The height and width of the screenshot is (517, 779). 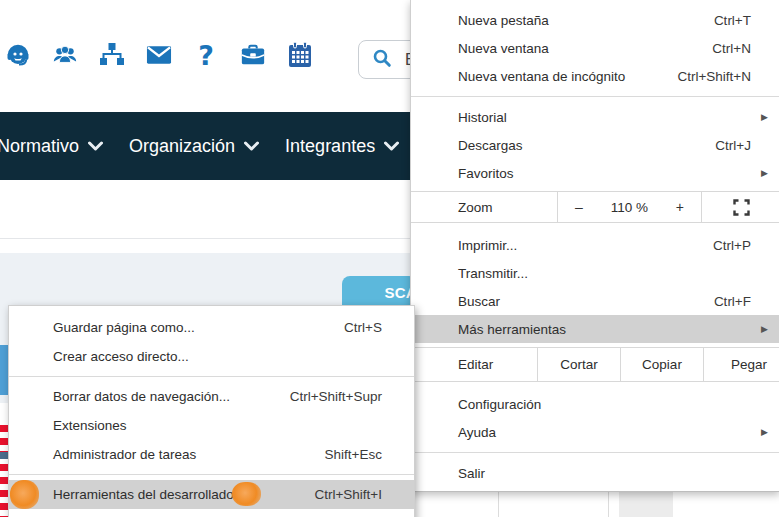 I want to click on submenu-item-developer-tools: Herramientas del desarrollador Ctrl+Shif…, so click(x=212, y=494).